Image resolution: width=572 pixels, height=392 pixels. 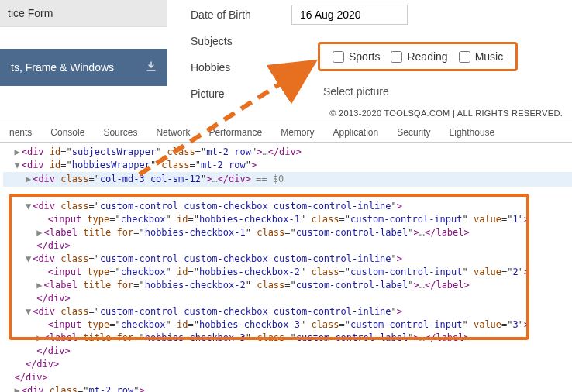 I want to click on hobby-sports: Sports, so click(x=357, y=57).